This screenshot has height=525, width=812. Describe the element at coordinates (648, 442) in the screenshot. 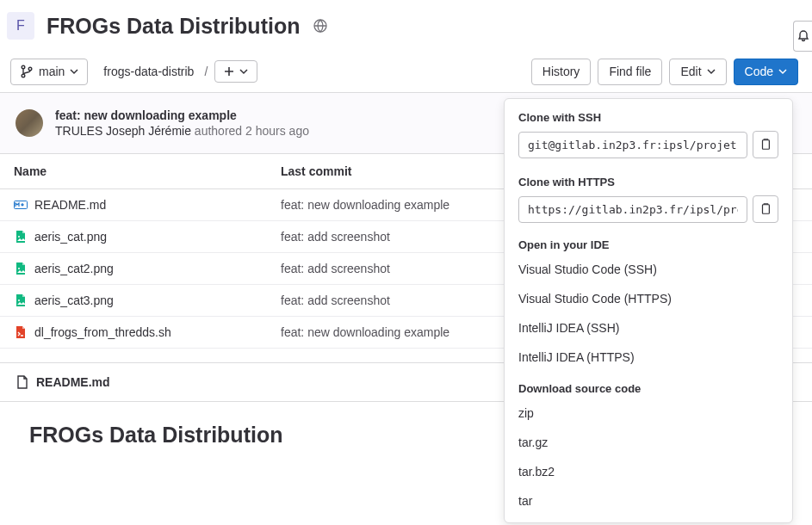

I see `download-option: tar.gz` at that location.